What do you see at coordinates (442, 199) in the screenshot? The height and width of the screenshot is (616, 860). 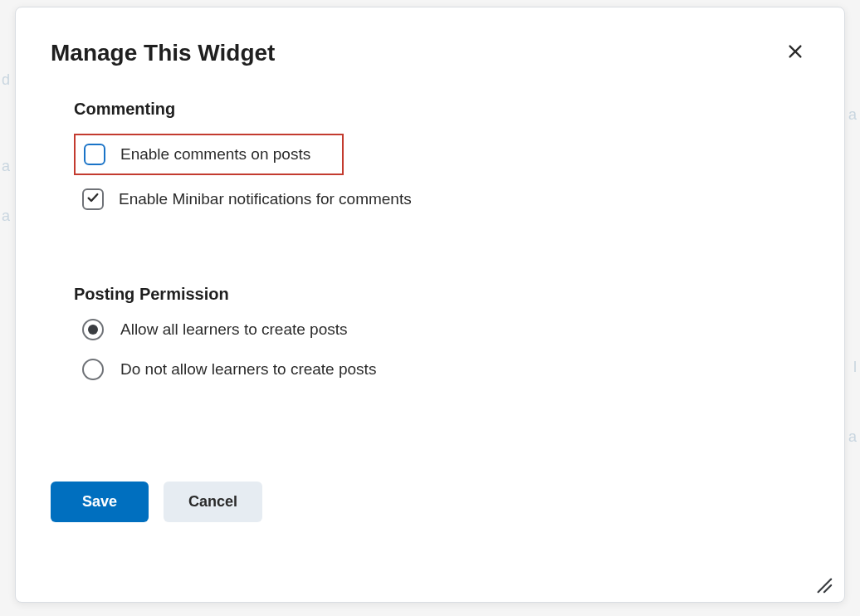 I see `enable-minibar-row: Enable Minibar notifications for comment…` at bounding box center [442, 199].